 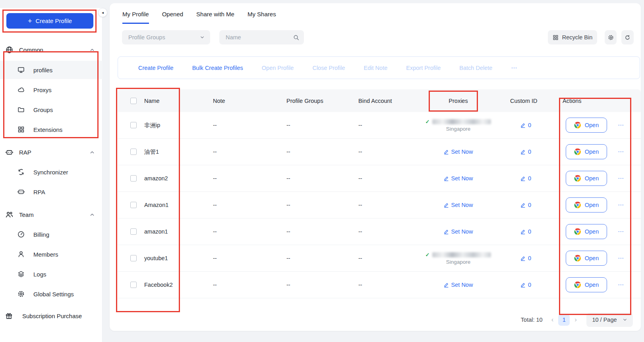 I want to click on robot-icon, so click(x=21, y=192).